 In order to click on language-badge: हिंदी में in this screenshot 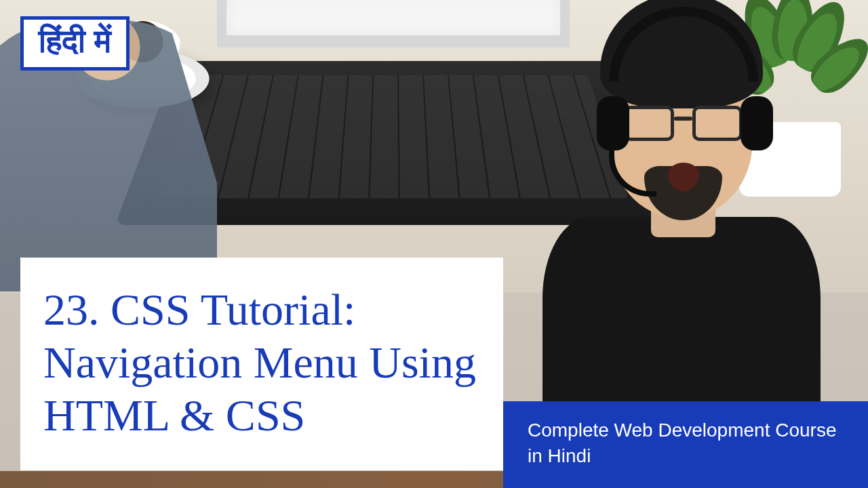, I will do `click(75, 43)`.